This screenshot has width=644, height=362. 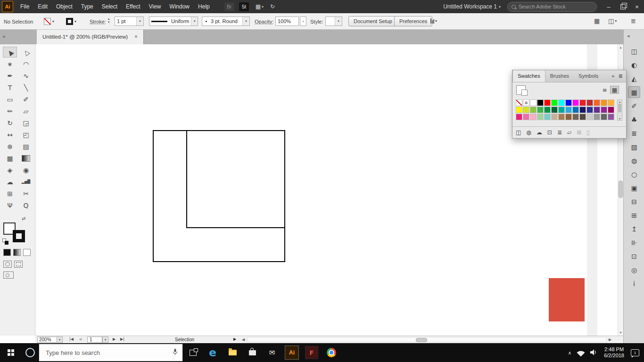 What do you see at coordinates (259, 7) in the screenshot?
I see `arrange-documents-icon: ▦ ▾` at bounding box center [259, 7].